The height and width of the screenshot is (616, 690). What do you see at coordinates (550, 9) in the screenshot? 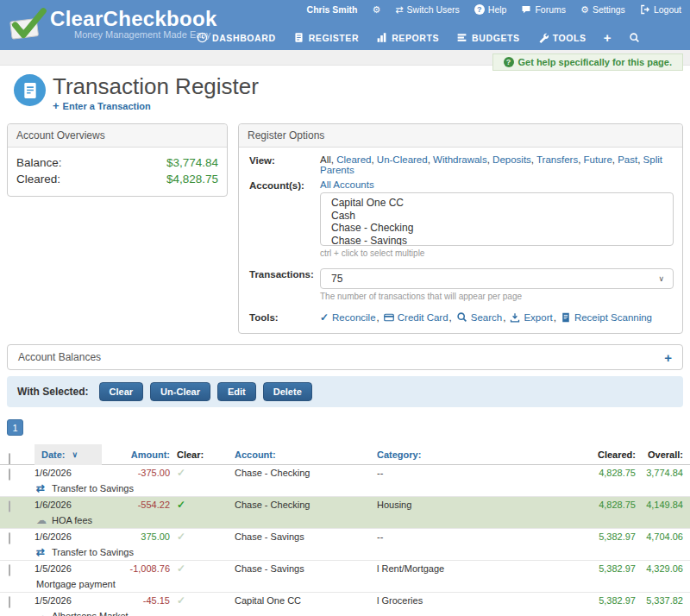
I see `utility-label: Forums` at bounding box center [550, 9].